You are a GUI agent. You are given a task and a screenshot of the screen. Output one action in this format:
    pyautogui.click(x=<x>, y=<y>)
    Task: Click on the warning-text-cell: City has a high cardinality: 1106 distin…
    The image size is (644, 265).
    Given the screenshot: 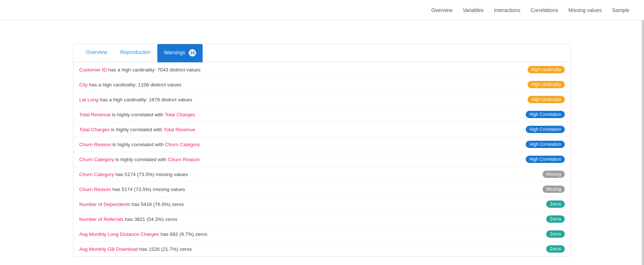 What is the action you would take?
    pyautogui.click(x=289, y=85)
    